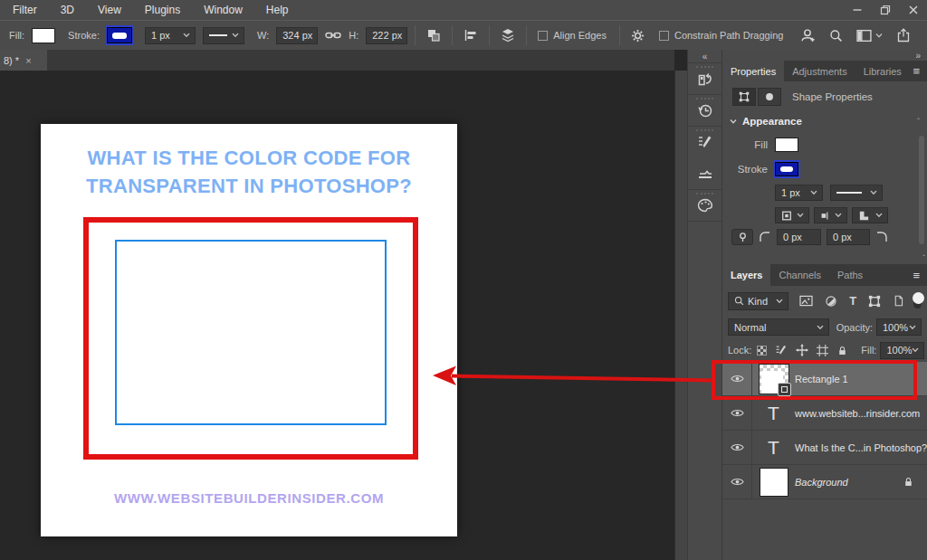 This screenshot has height=560, width=927. Describe the element at coordinates (874, 301) in the screenshot. I see `filter-shape-layers-icon` at that location.